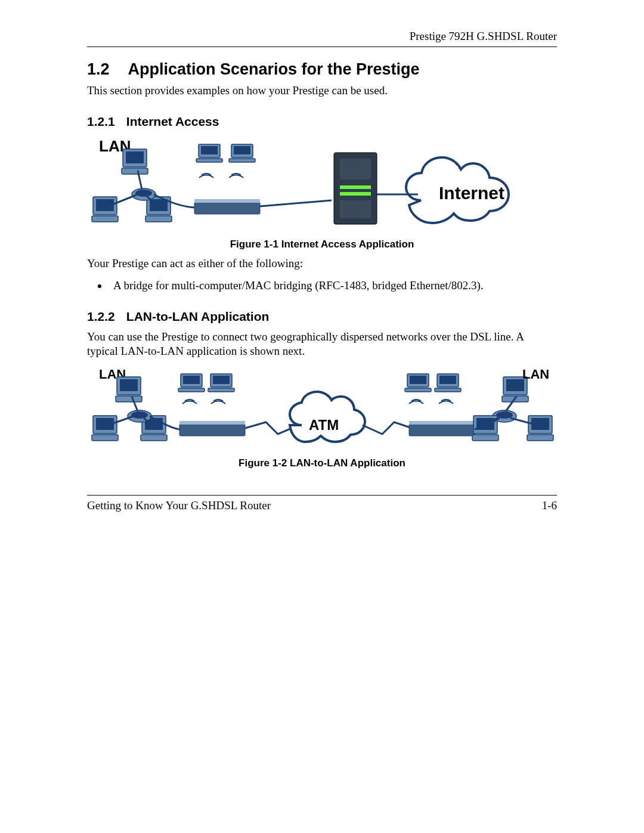 This screenshot has height=833, width=644. I want to click on sub1-bullet-list: A bridge for multi-computer/MAC bridging…, so click(322, 286).